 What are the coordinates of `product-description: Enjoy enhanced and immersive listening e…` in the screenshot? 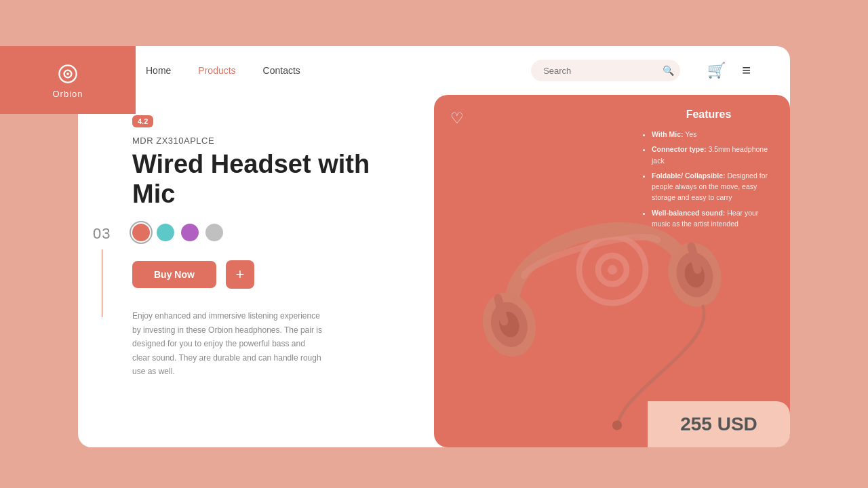 It's located at (227, 344).